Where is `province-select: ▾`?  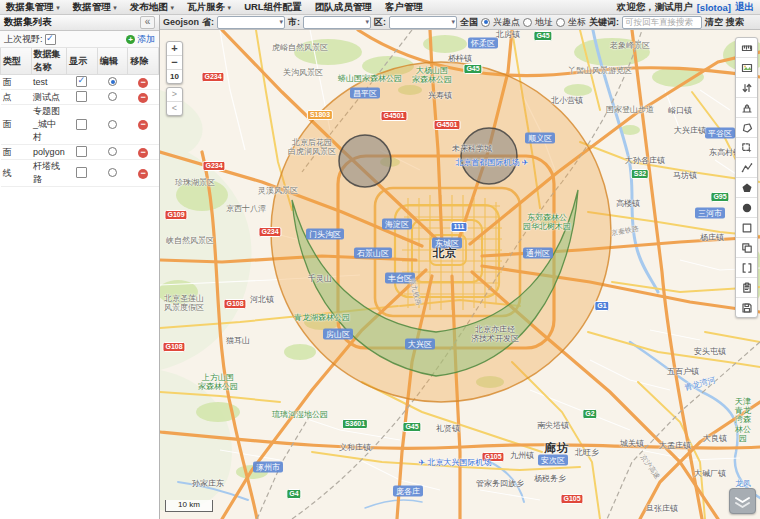
province-select: ▾ is located at coordinates (251, 22).